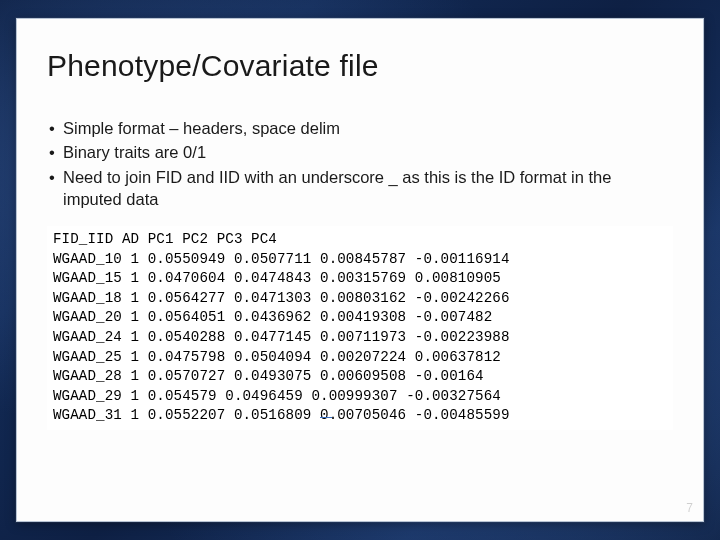 This screenshot has width=720, height=540. What do you see at coordinates (277, 396) in the screenshot?
I see `file-data-row: WGAAD_29 1 0.054579 0.0496459 0.00999307…` at bounding box center [277, 396].